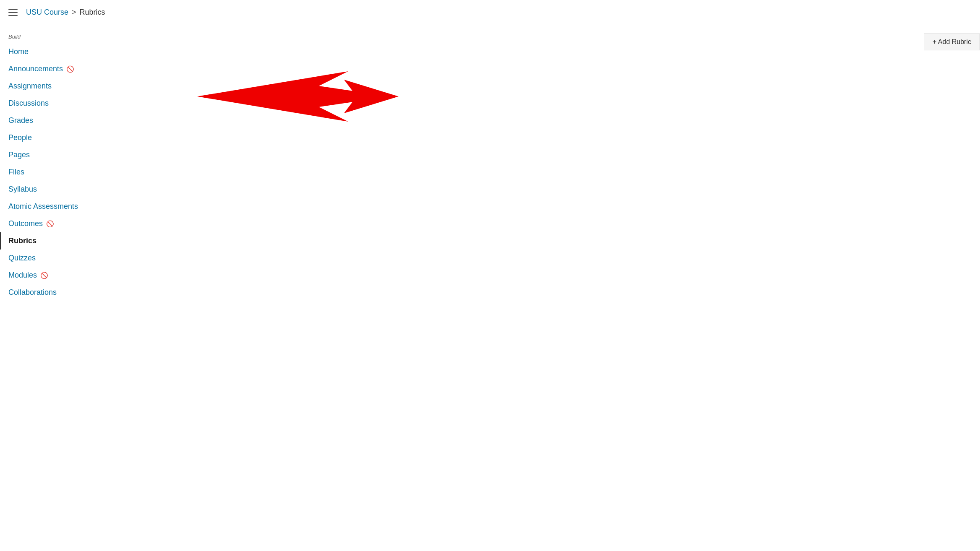 This screenshot has height=551, width=980. I want to click on arrow-annotation, so click(298, 96).